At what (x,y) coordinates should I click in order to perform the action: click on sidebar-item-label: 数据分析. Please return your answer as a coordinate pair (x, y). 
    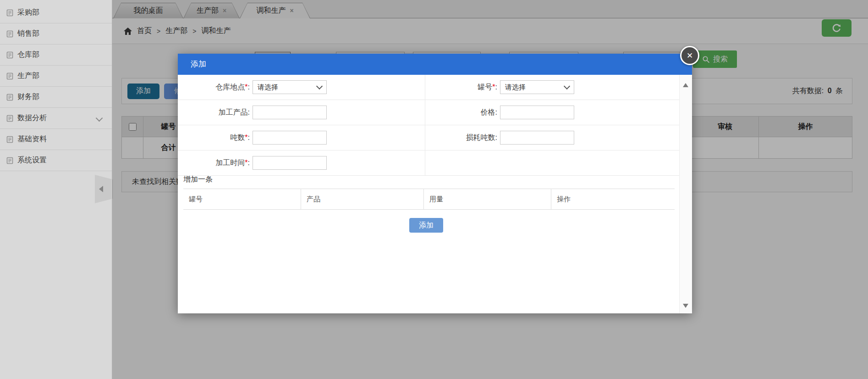
    Looking at the image, I should click on (32, 118).